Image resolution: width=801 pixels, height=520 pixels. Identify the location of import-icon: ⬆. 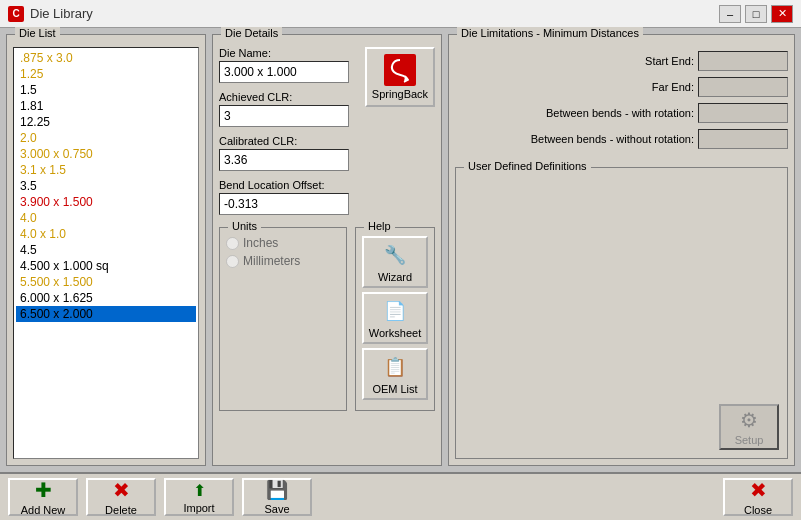
(200, 490).